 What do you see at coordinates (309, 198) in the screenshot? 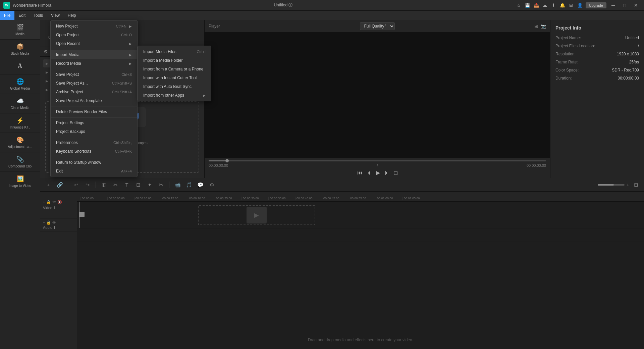
I see `ruler-mark-8: 00:00:40:00` at bounding box center [309, 198].